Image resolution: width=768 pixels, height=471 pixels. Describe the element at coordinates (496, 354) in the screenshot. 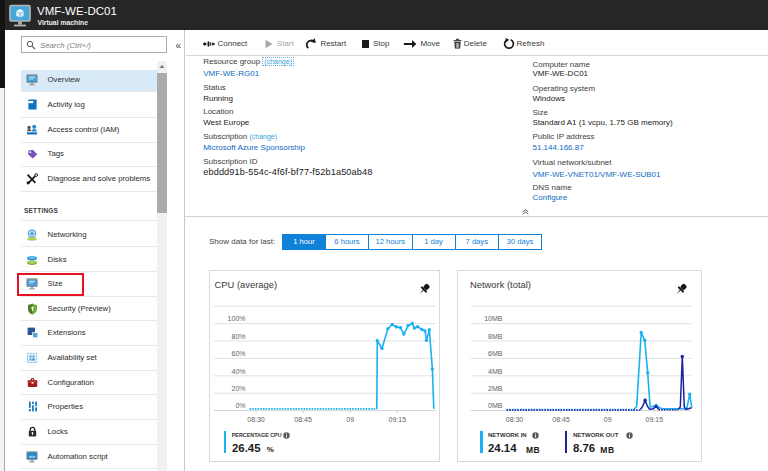

I see `svg-text: 6MB` at that location.